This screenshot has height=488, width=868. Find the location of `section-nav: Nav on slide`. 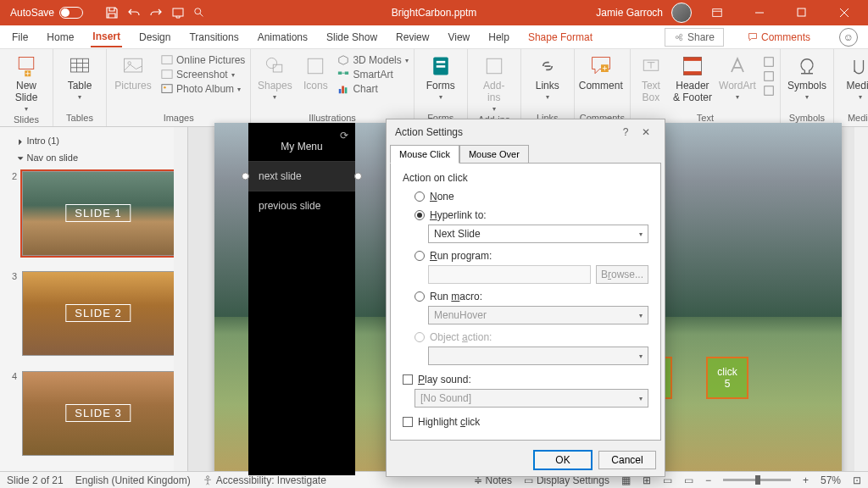

section-nav: Nav on slide is located at coordinates (93, 158).